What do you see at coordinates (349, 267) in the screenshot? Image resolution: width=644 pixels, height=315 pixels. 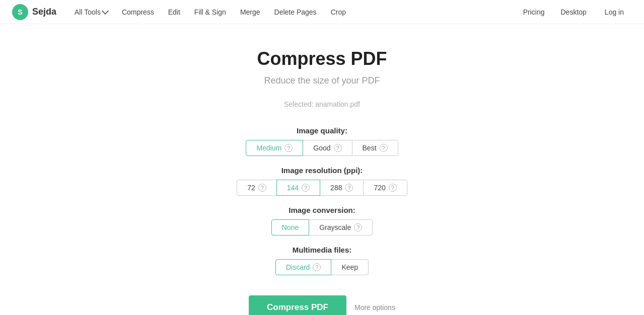 I see `multimedia-keep-btn: Keep` at bounding box center [349, 267].